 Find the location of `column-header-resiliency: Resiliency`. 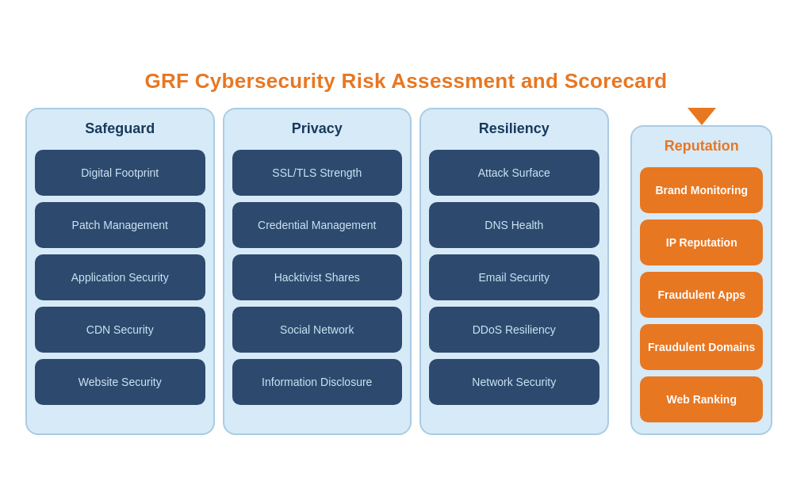

column-header-resiliency: Resiliency is located at coordinates (514, 130).